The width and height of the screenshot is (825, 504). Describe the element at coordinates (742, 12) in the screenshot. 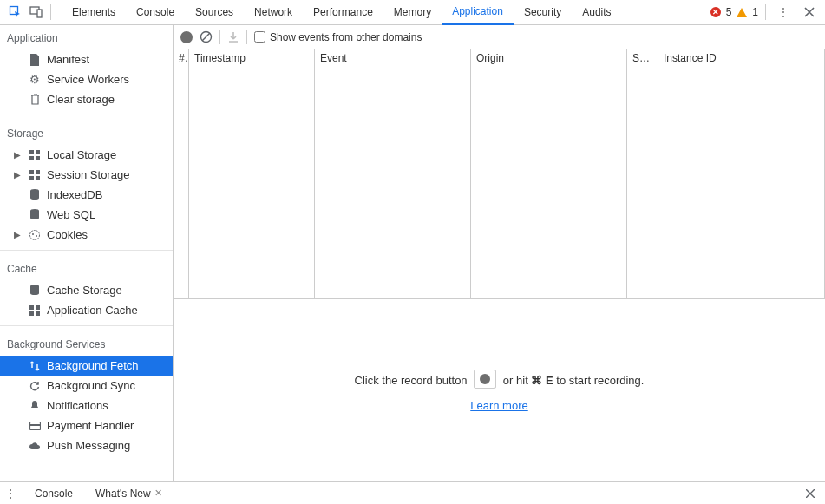

I see `warning-icon` at that location.